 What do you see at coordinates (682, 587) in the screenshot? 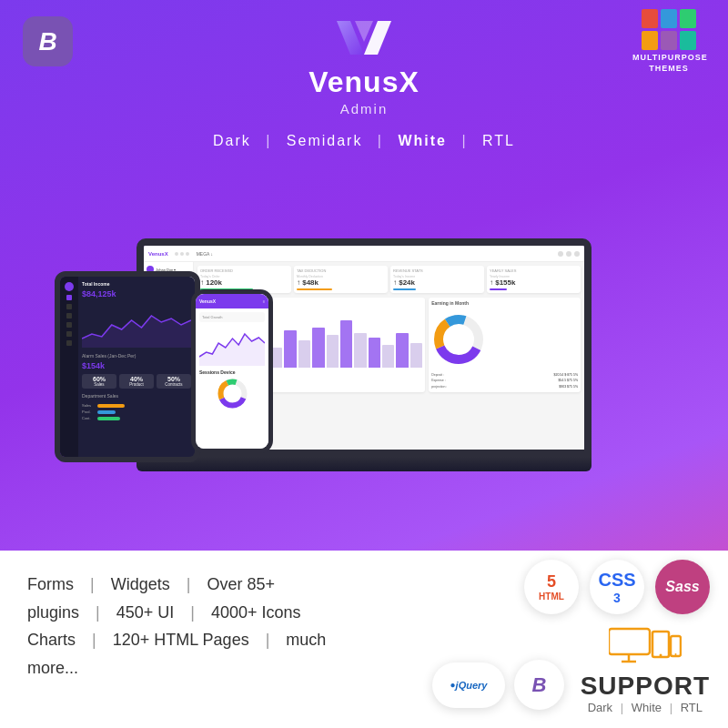
I see `sass-label: Sass` at bounding box center [682, 587].